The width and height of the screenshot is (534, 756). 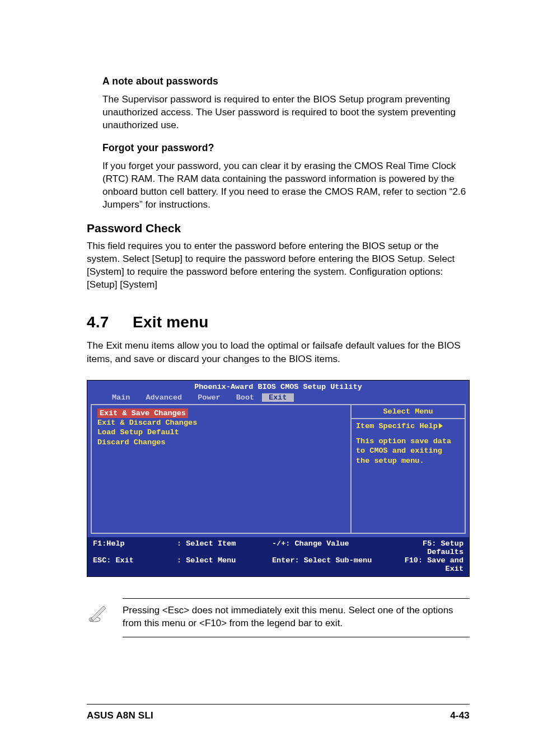 What do you see at coordinates (245, 397) in the screenshot?
I see `bios-tab-boot: Boot` at bounding box center [245, 397].